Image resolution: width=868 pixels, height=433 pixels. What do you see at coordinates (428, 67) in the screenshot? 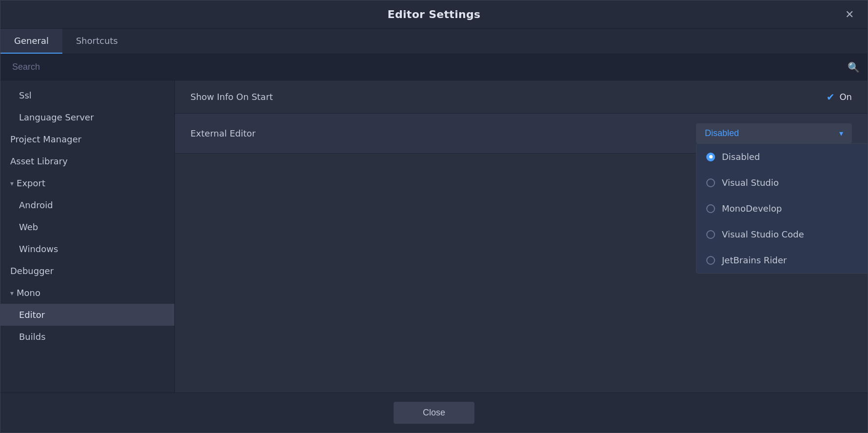
I see `search-input` at bounding box center [428, 67].